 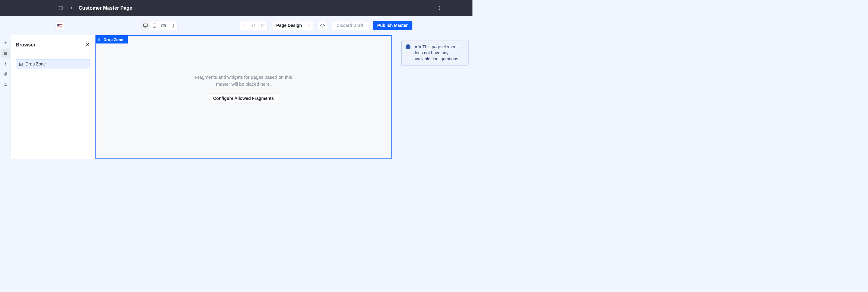 What do you see at coordinates (53, 97) in the screenshot?
I see `browser-panel: Browser Drop Zone` at bounding box center [53, 97].